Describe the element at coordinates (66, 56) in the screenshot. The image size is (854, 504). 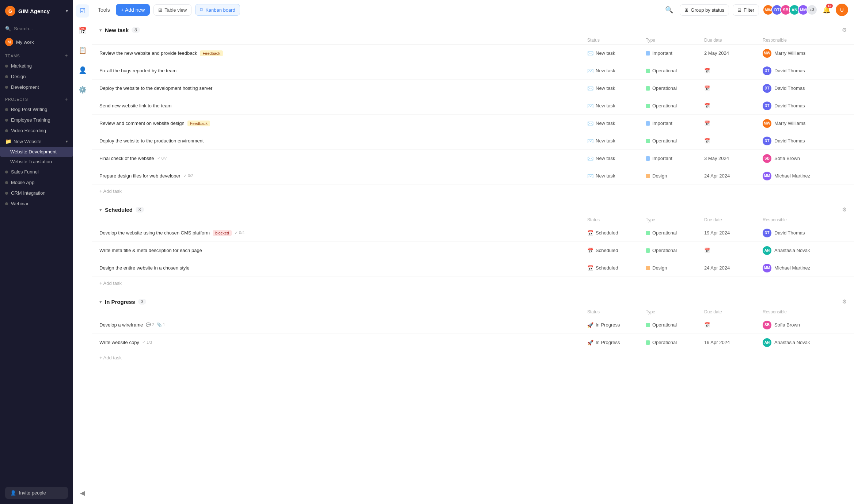
I see `add-team-button: +` at that location.